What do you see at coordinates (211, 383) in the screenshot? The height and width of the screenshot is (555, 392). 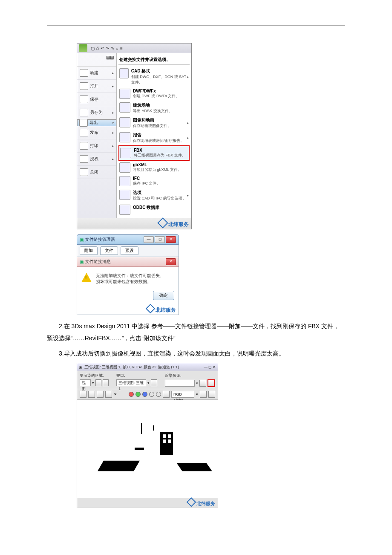 I see `render-button` at bounding box center [211, 383].